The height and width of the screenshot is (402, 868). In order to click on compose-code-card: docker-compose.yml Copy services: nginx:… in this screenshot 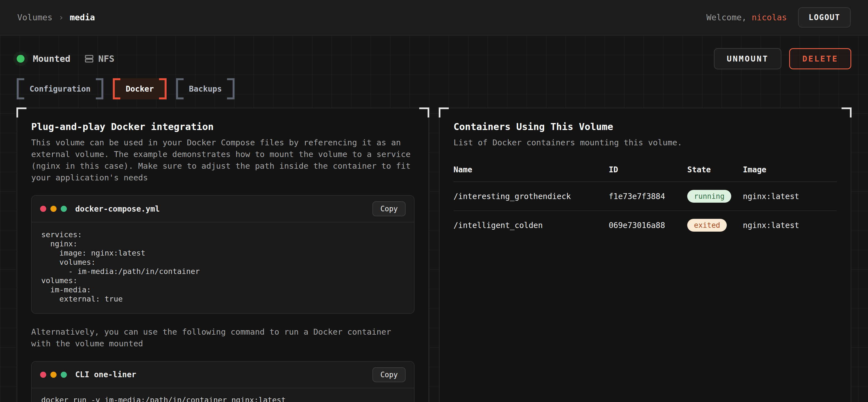, I will do `click(223, 255)`.